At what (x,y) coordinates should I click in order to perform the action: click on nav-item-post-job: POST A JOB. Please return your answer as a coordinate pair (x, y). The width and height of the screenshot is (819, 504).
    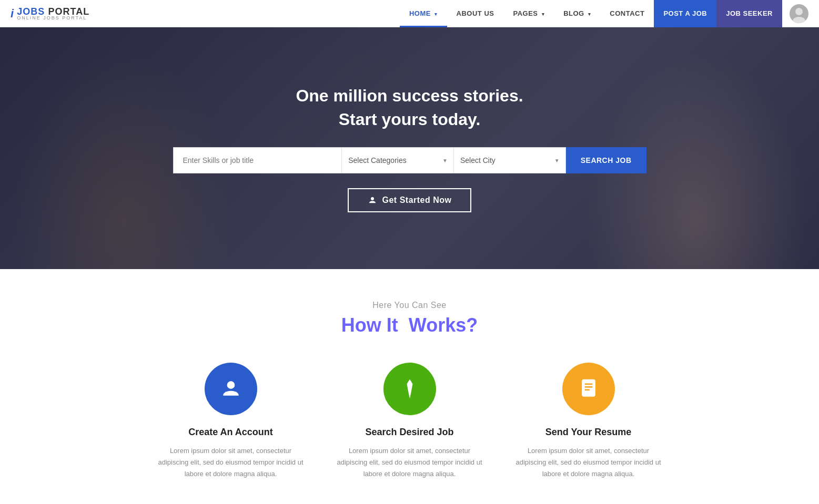
    Looking at the image, I should click on (685, 14).